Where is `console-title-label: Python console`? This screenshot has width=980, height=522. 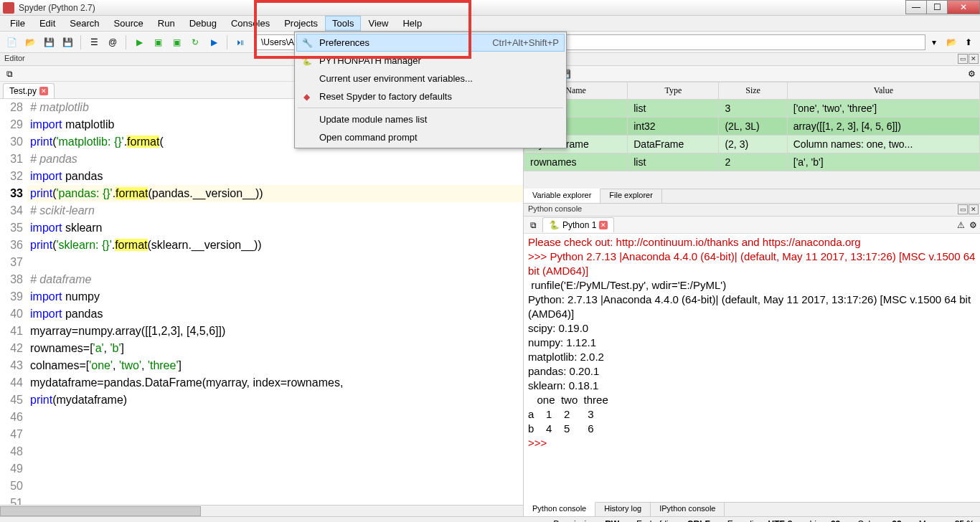 console-title-label: Python console is located at coordinates (555, 209).